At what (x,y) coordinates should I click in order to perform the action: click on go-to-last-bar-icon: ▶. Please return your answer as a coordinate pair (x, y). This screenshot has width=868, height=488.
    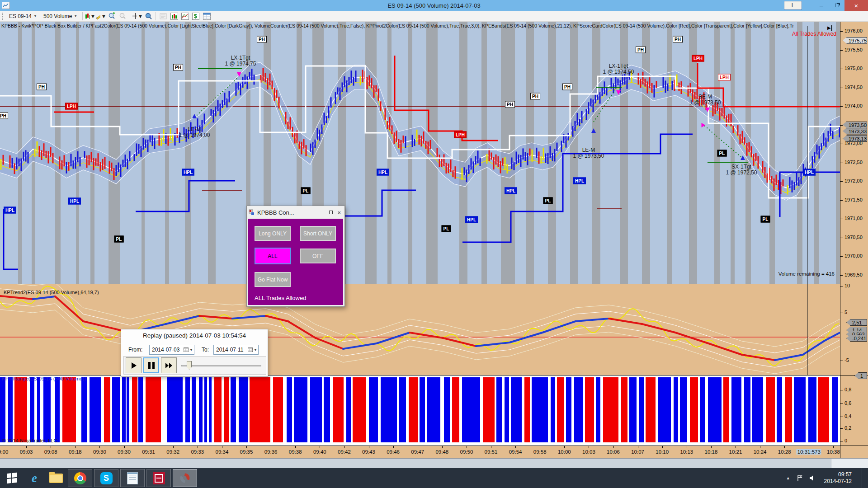
    Looking at the image, I should click on (830, 28).